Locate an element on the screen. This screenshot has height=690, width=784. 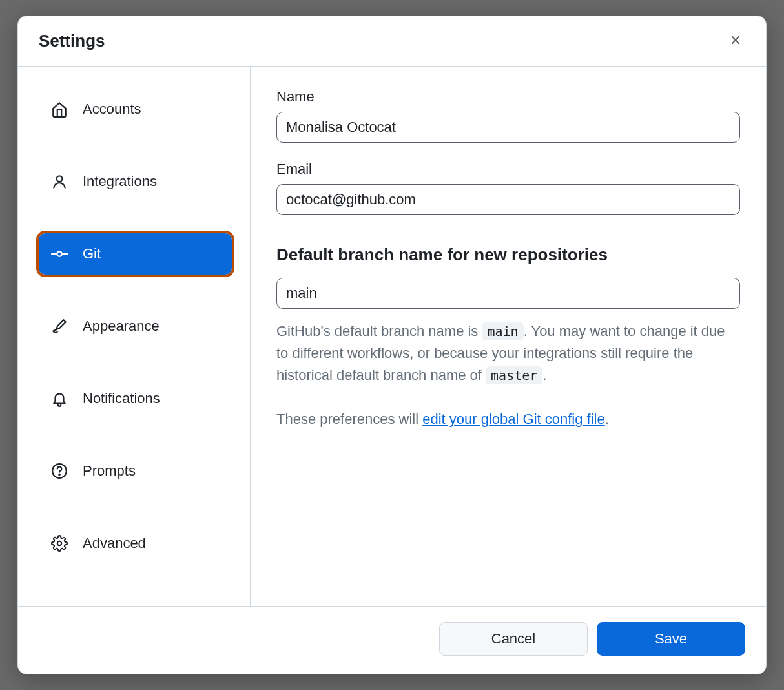
sidebar-item-appearance-wrap: Appearance is located at coordinates (136, 326).